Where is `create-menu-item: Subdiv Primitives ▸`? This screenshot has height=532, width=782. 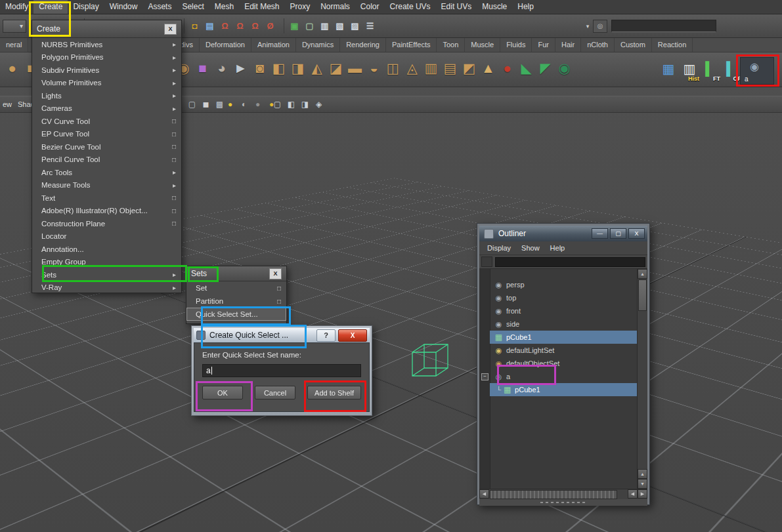 create-menu-item: Subdiv Primitives ▸ is located at coordinates (106, 70).